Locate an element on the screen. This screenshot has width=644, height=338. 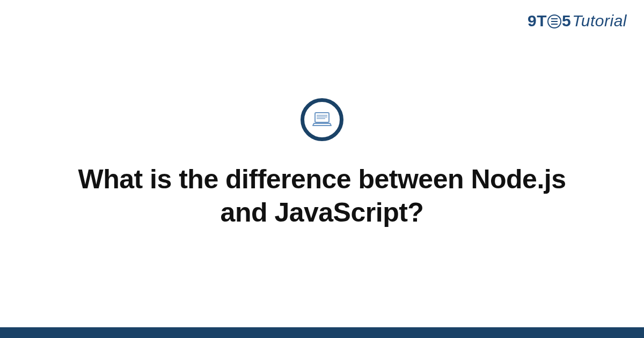
laptop-icon-circle is located at coordinates (322, 120).